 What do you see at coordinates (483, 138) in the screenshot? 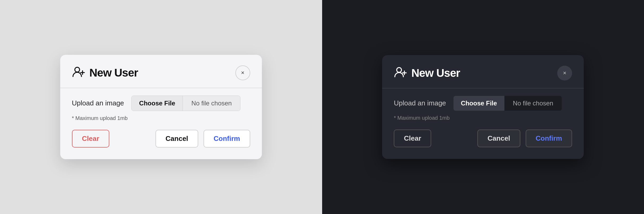
I see `dark-modal-footer: Clear Cancel Confirm` at bounding box center [483, 138].